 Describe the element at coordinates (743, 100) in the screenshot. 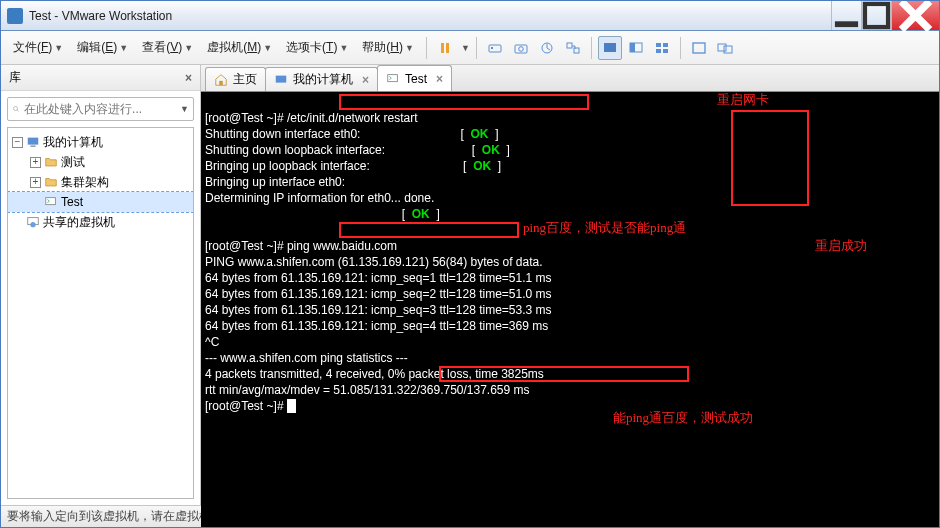

I see `annotation-1: 重启网卡` at that location.